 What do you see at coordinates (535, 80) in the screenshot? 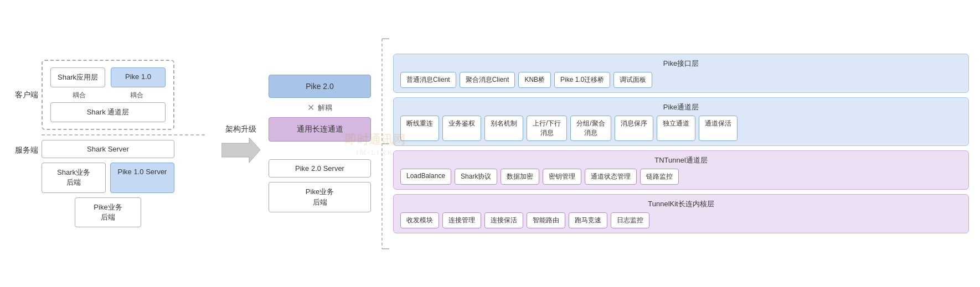
I see `item-knb-bridge: KNB桥` at bounding box center [535, 80].